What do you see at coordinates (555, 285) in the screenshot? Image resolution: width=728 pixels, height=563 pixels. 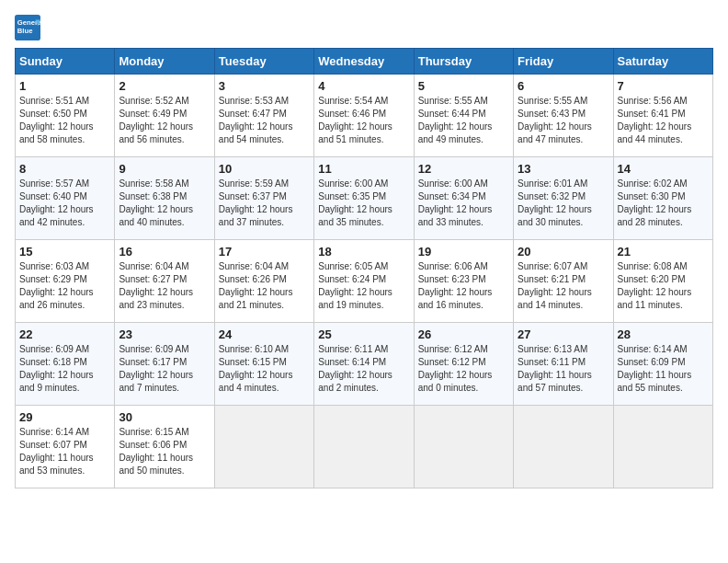 I see `day-info: Sunrise: 6:07 AMSunset: 6:21 PMDaylight:…` at bounding box center [555, 285].